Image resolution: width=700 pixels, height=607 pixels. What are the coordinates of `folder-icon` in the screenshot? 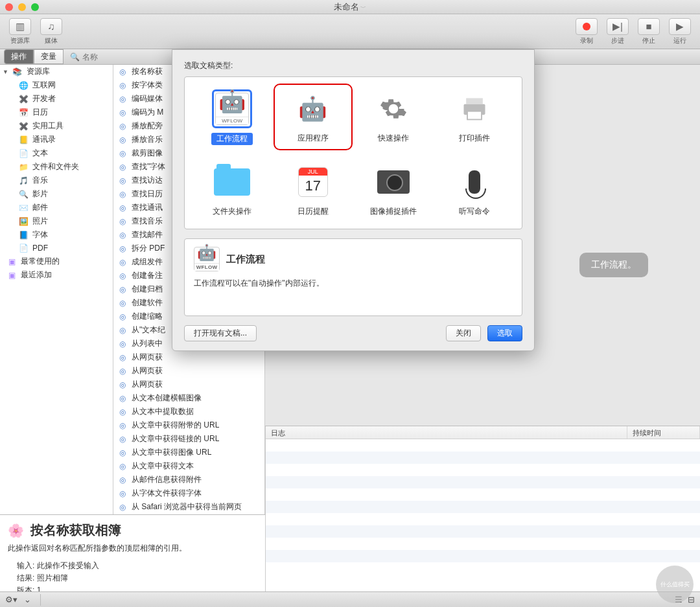 It's located at (232, 182).